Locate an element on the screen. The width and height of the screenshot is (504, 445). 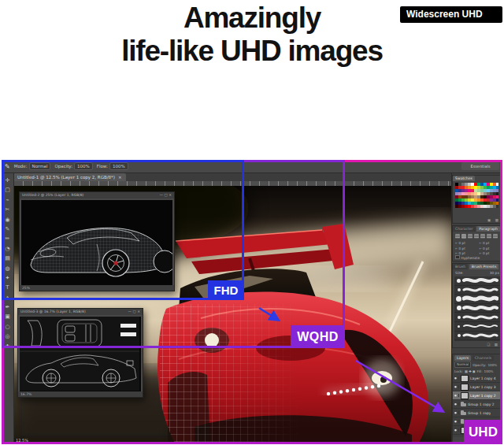
layers-tabs: Layers Channels Paths is located at coordinates (477, 358).